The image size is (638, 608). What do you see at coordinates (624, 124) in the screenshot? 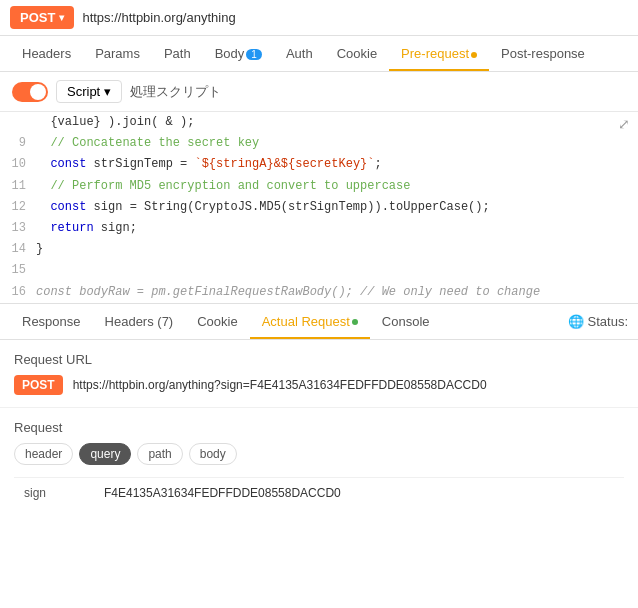
I see `expand-icon: ⤢` at bounding box center [624, 124].